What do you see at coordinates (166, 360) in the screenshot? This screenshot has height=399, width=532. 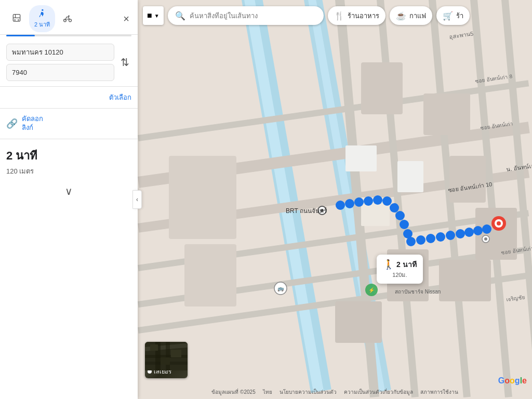 I see `satellite-thumbnail: เลเยอร์` at bounding box center [166, 360].